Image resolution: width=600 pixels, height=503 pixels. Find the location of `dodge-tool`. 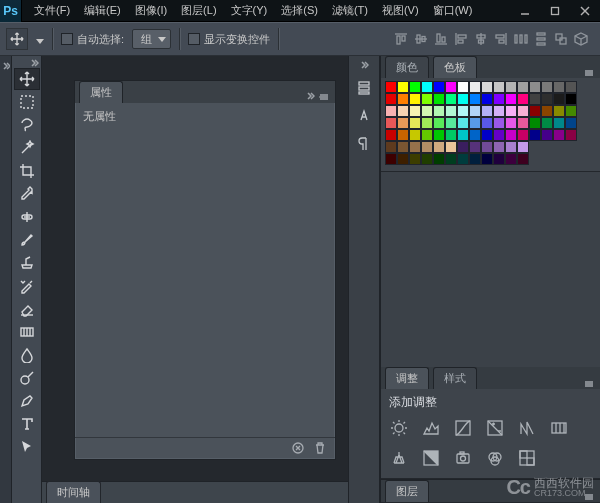

dodge-tool is located at coordinates (27, 378).